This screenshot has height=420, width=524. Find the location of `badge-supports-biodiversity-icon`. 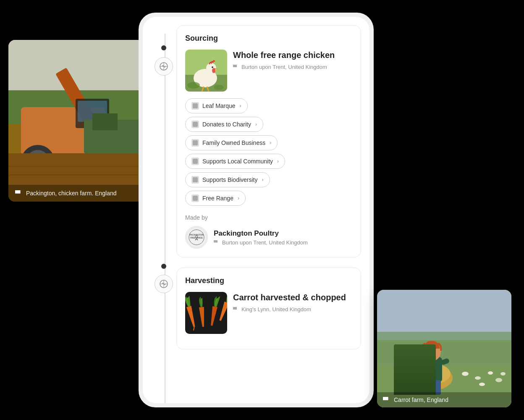

badge-supports-biodiversity-icon is located at coordinates (195, 180).